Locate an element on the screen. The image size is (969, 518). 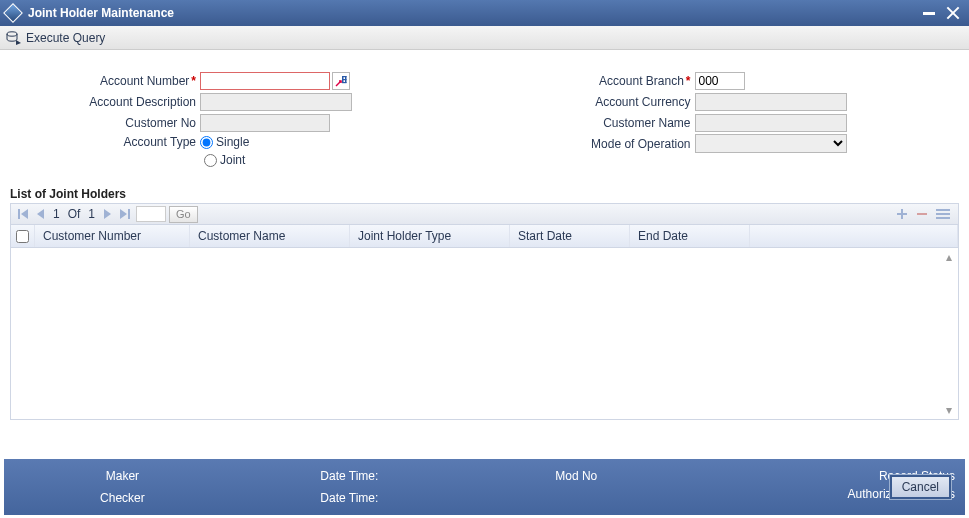
mode-of-operation-select is located at coordinates (771, 144).